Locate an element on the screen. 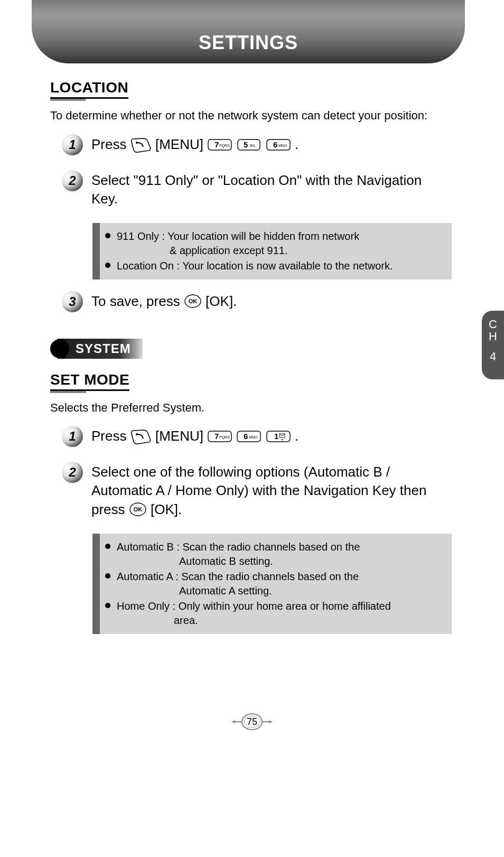 The width and height of the screenshot is (504, 857). step-text: Select "911 Only" or "Location On" with … is located at coordinates (272, 190).